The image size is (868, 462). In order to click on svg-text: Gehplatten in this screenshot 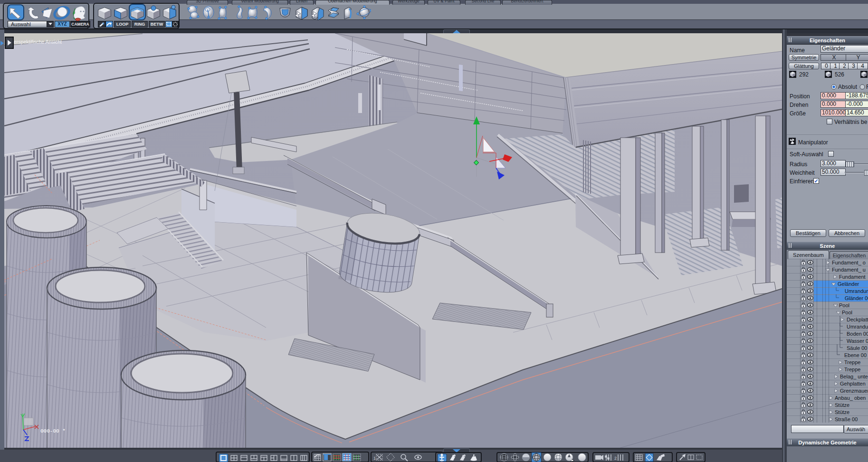, I will do `click(853, 384)`.